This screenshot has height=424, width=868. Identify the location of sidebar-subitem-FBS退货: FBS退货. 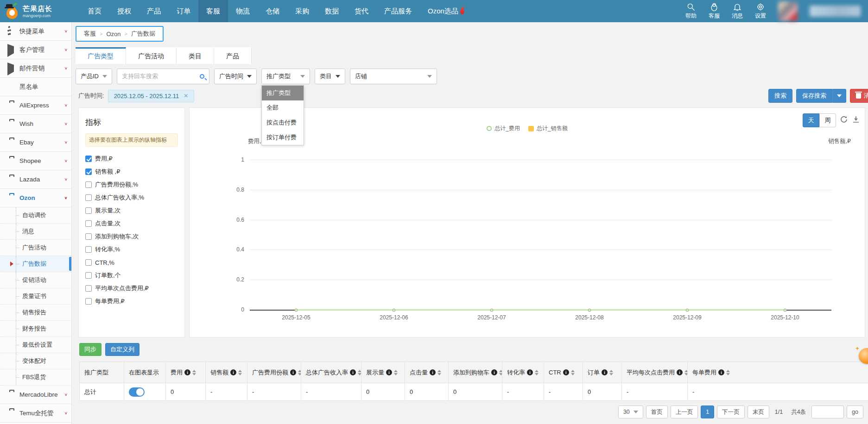
(36, 378).